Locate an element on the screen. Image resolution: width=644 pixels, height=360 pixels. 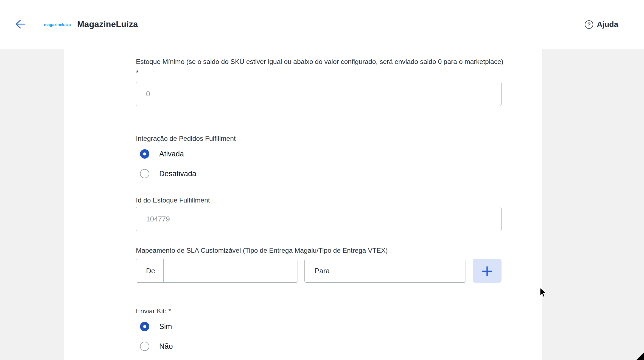
radio-ativada-label: Ativada is located at coordinates (172, 154).